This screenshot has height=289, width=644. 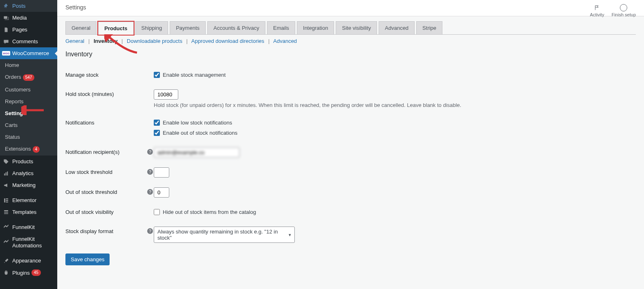 I want to click on sidebar-item-label: FunnelKit Automations, so click(x=33, y=242).